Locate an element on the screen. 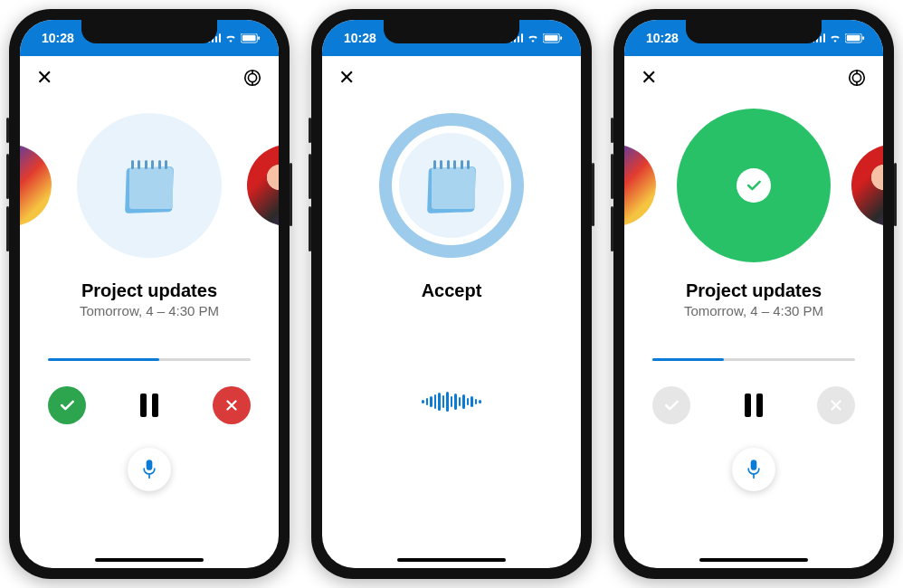  event-icon-ring is located at coordinates (452, 185).